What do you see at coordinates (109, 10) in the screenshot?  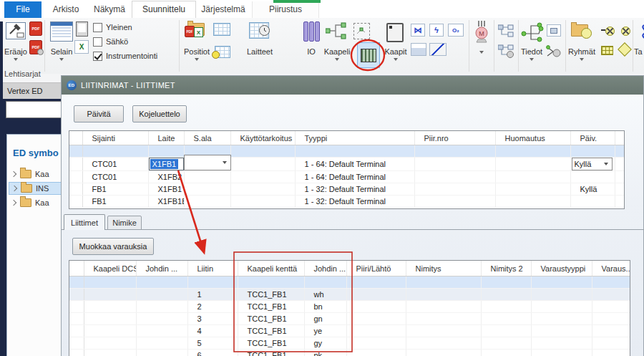 I see `tab-nakyma: Näkymä` at bounding box center [109, 10].